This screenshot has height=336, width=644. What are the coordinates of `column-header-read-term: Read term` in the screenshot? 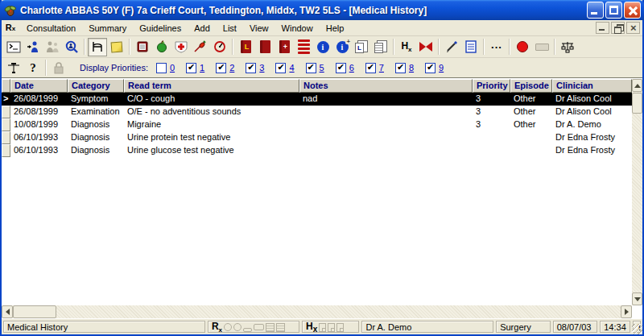 It's located at (212, 85).